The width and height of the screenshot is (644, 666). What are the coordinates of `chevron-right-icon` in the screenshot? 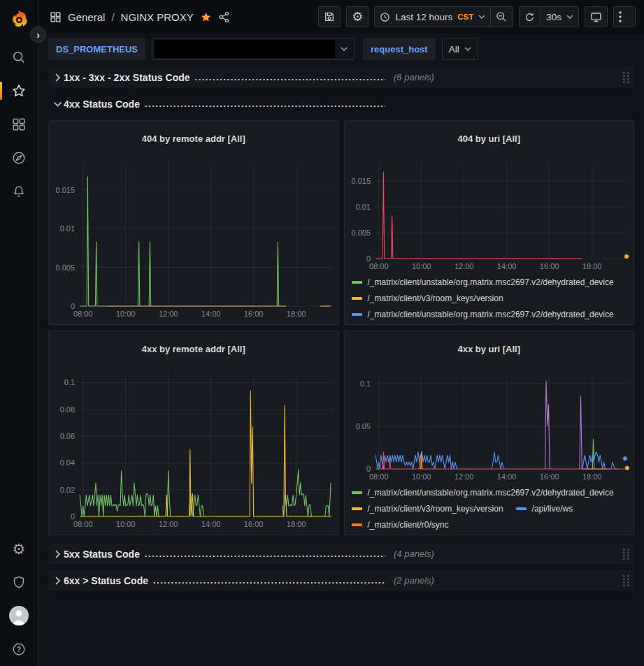 It's located at (57, 581).